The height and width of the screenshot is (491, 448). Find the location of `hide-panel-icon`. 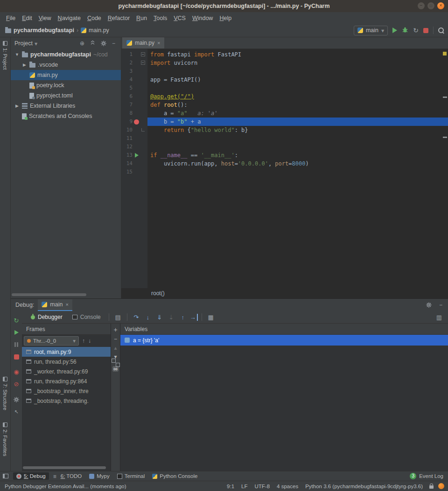

hide-panel-icon is located at coordinates (114, 43).